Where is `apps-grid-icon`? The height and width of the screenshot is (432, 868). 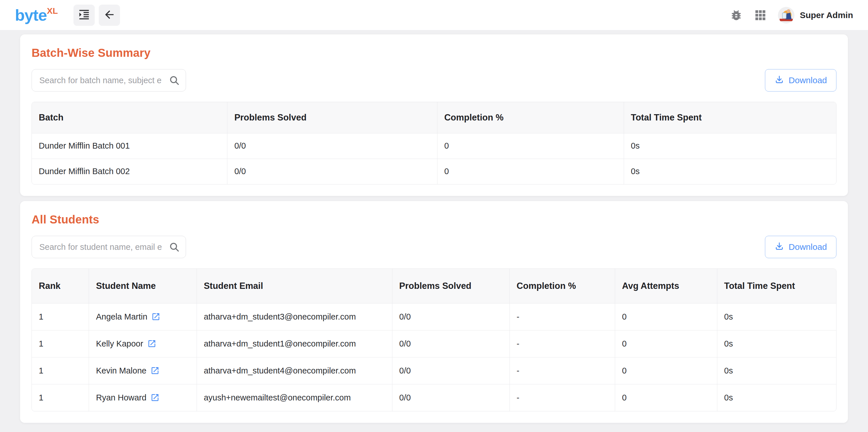
apps-grid-icon is located at coordinates (760, 15).